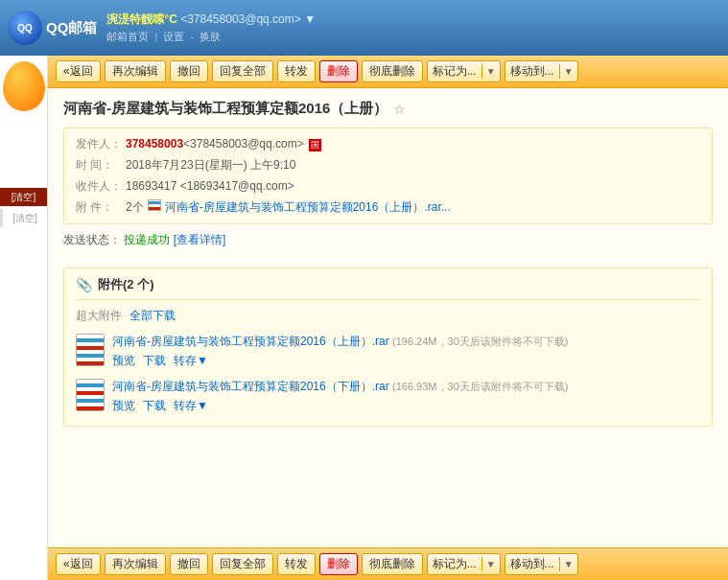 The height and width of the screenshot is (580, 728). What do you see at coordinates (480, 386) in the screenshot?
I see `attachment-size-1: (166.93M，30天后该附件将不可下载)` at bounding box center [480, 386].